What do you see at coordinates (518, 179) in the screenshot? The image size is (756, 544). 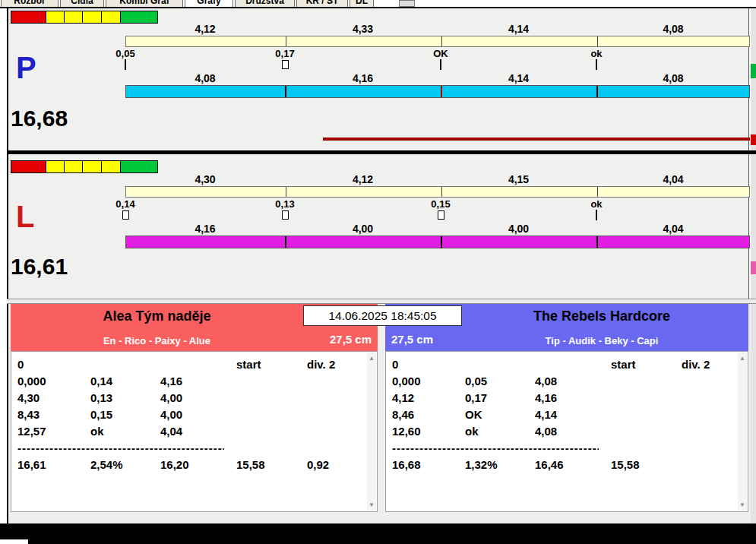 I see `split-value: 4,15` at bounding box center [518, 179].